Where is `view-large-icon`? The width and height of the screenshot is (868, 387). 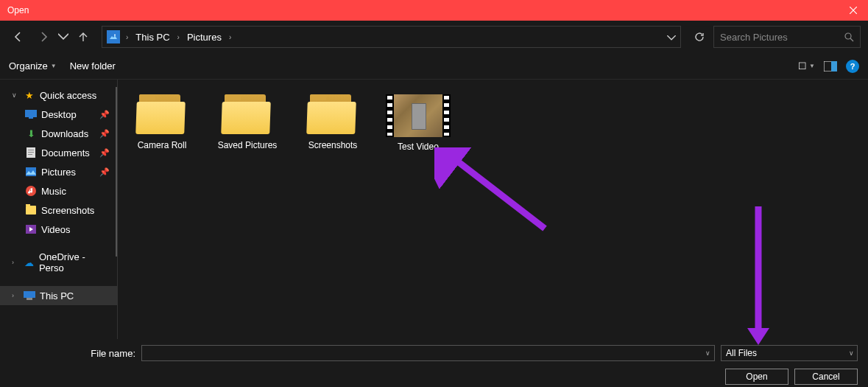
view-large-icon is located at coordinates (803, 66).